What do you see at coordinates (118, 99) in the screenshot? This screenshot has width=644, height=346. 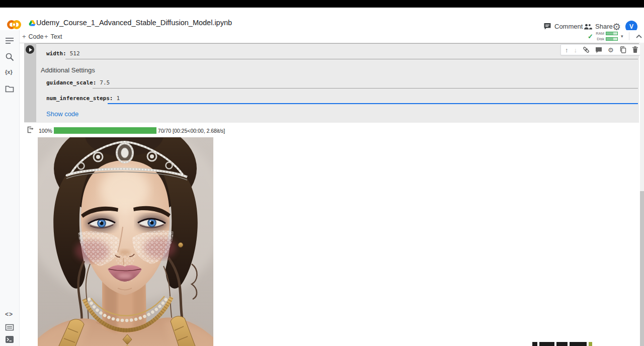 I see `field-value: 1` at bounding box center [118, 99].